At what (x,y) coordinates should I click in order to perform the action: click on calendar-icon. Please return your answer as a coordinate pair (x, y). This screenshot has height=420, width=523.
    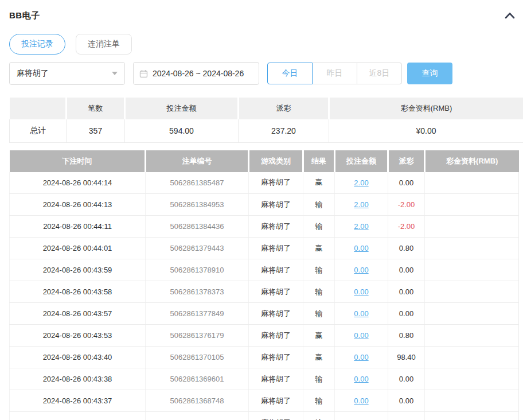
    Looking at the image, I should click on (143, 73).